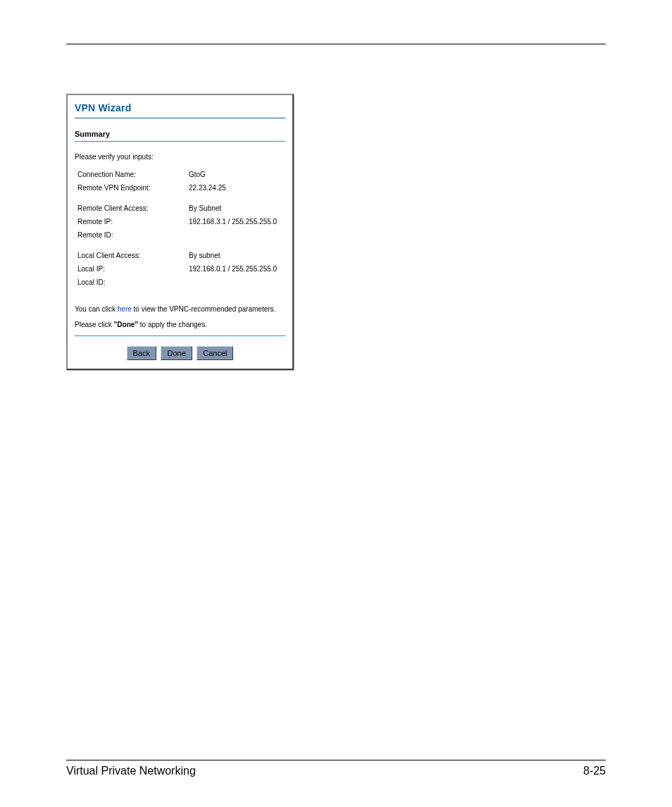 This screenshot has height=807, width=672. I want to click on label: Connection Name:, so click(133, 175).